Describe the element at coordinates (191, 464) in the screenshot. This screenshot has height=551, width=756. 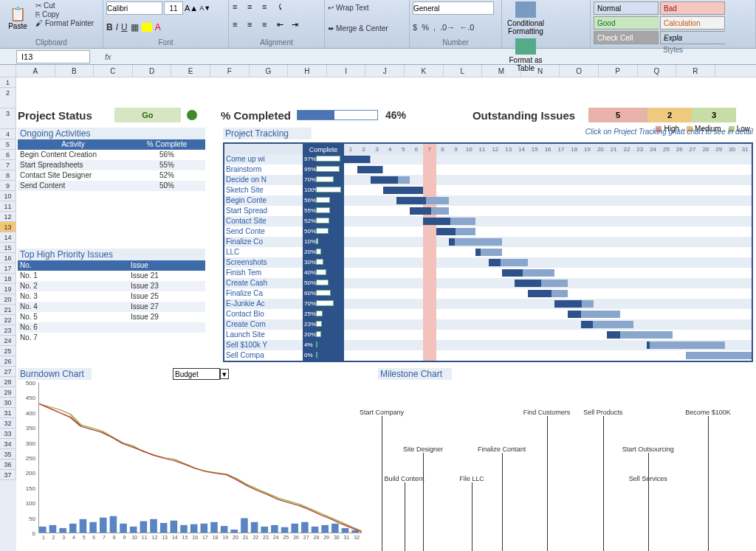
I see `burndown-chart: 050100150200250300350400450500 123456789…` at that location.